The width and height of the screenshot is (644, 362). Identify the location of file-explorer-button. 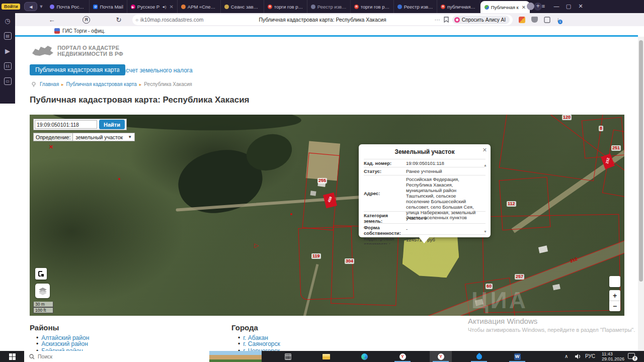
(326, 356).